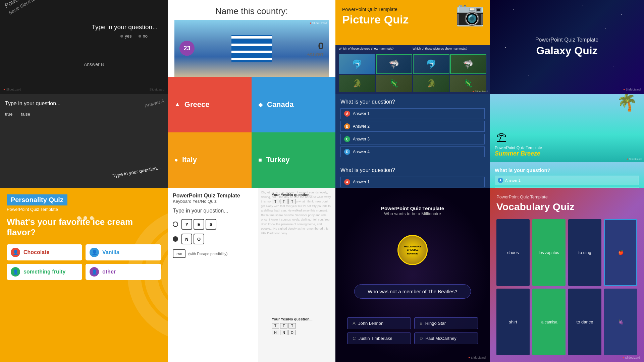 The height and width of the screenshot is (362, 644). What do you see at coordinates (480, 91) in the screenshot?
I see `pic-brand: ●SlideLizard` at bounding box center [480, 91].